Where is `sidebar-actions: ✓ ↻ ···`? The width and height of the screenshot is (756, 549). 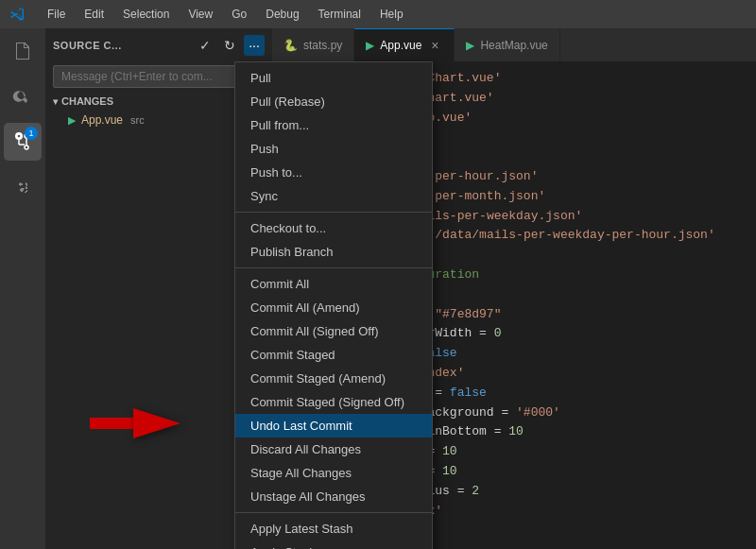
sidebar-actions: ✓ ↻ ··· is located at coordinates (230, 45).